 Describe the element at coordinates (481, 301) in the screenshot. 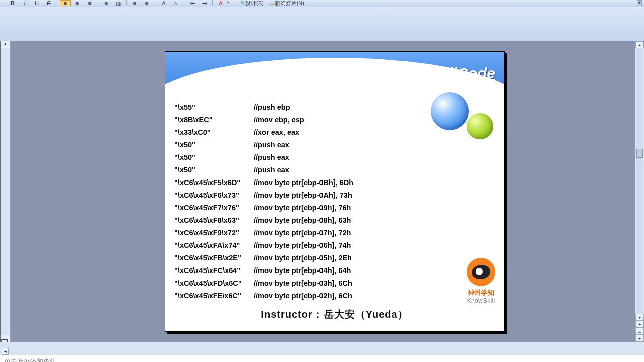

I see `brand-name-en: KnowSkill` at that location.